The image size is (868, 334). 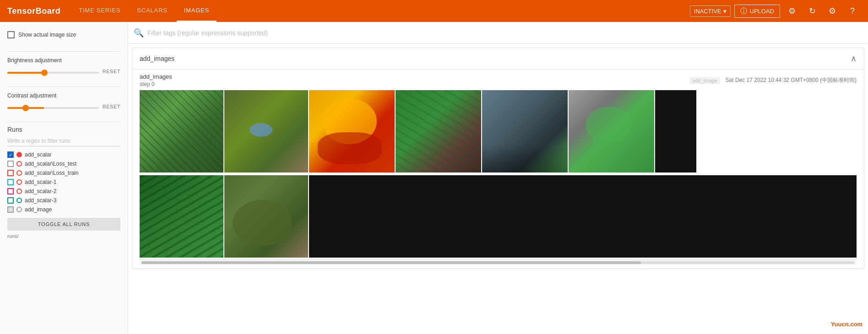 I want to click on image-meta-right: add_image Sat Dec 17 2022 10:44:32 GMT+0…, so click(x=773, y=81).